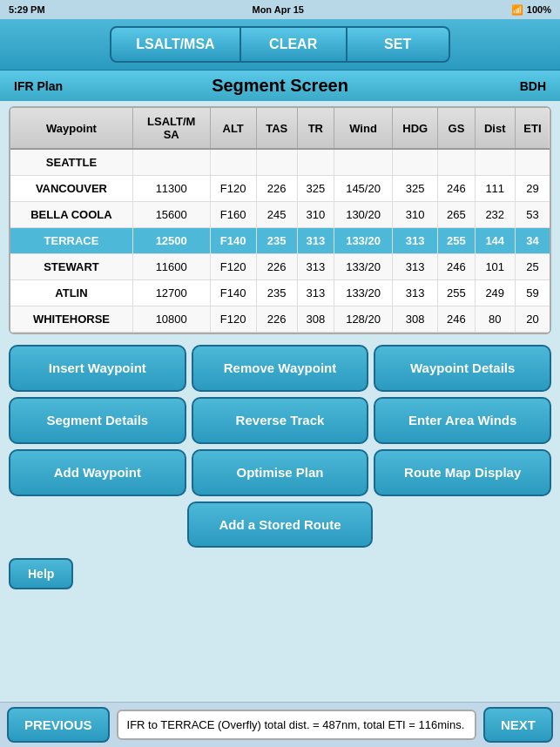 The height and width of the screenshot is (747, 560). I want to click on insert-waypoint-button: Insert Waypoint, so click(98, 368).